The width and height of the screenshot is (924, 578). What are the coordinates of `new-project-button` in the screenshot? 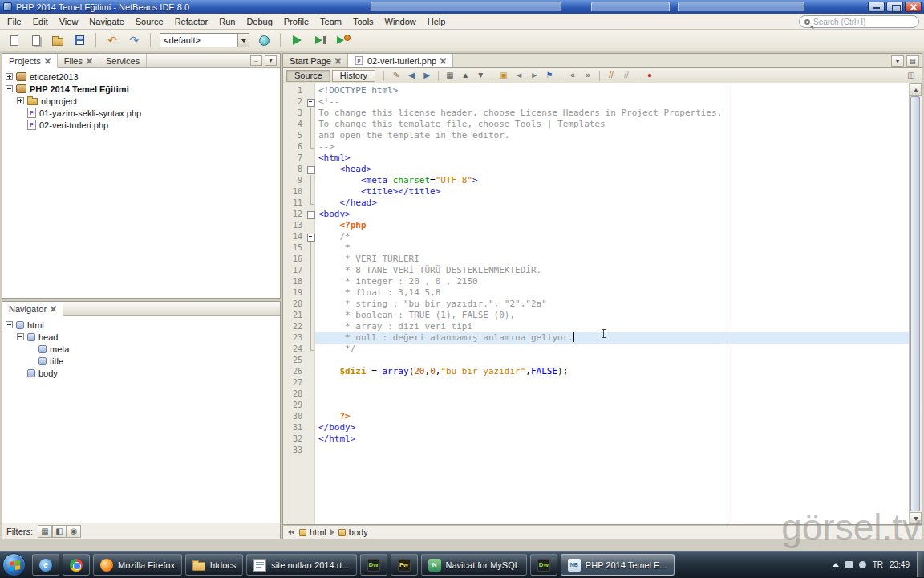 It's located at (36, 40).